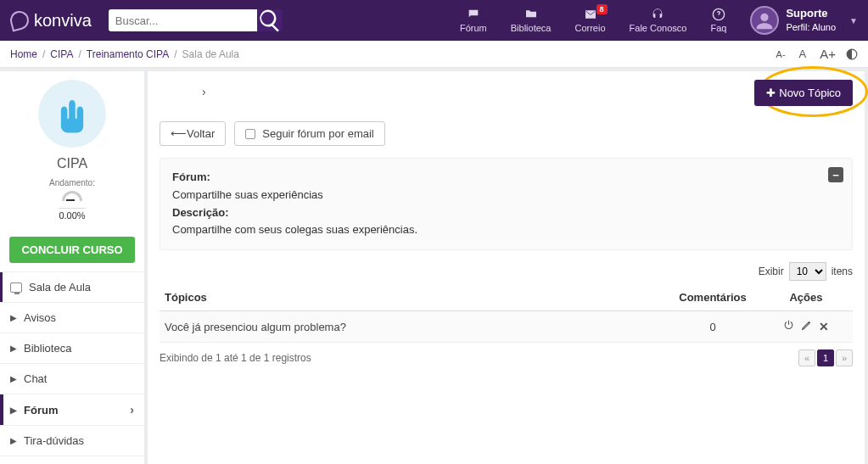 Image resolution: width=868 pixels, height=464 pixels. I want to click on back-button: ⟵Voltar, so click(193, 134).